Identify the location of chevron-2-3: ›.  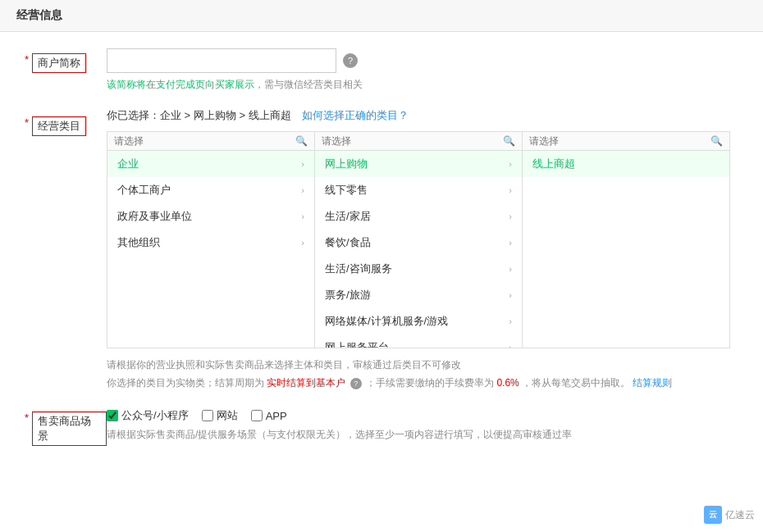
(510, 243).